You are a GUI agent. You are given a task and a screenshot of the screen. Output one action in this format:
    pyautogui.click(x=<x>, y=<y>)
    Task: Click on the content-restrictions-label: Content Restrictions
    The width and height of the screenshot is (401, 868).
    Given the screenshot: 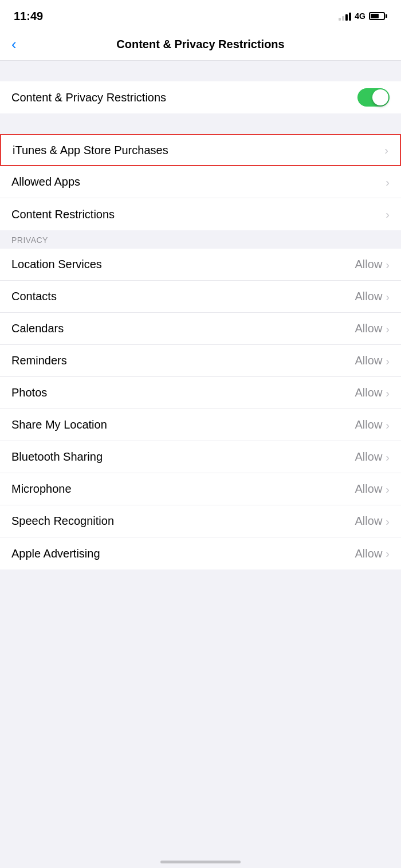 What is the action you would take?
    pyautogui.click(x=63, y=214)
    